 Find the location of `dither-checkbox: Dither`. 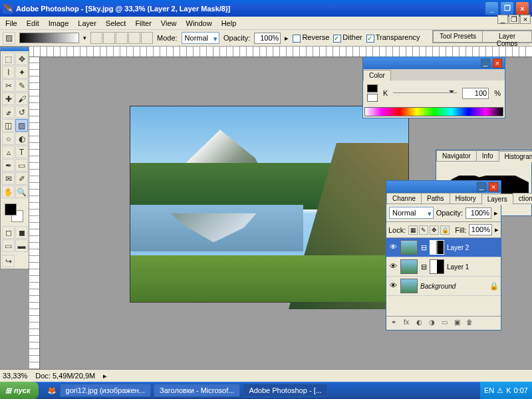

dither-checkbox: Dither is located at coordinates (347, 37).